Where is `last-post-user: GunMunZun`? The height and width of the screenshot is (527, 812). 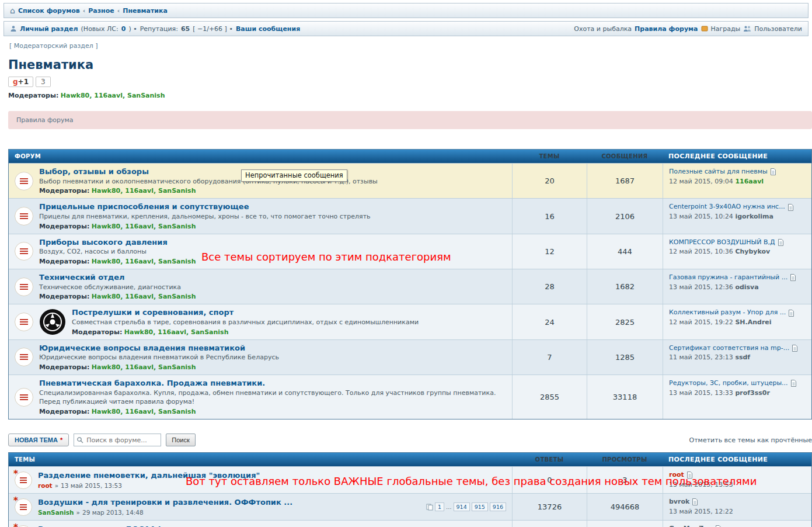 last-post-user: GunMunZun is located at coordinates (691, 526).